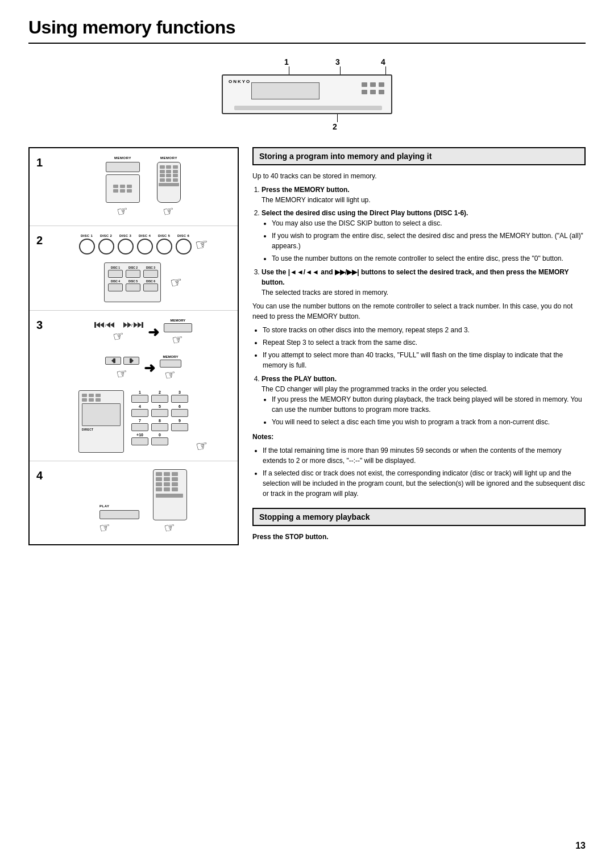  What do you see at coordinates (240, 82) in the screenshot?
I see `device-brand: ONKYO` at bounding box center [240, 82].